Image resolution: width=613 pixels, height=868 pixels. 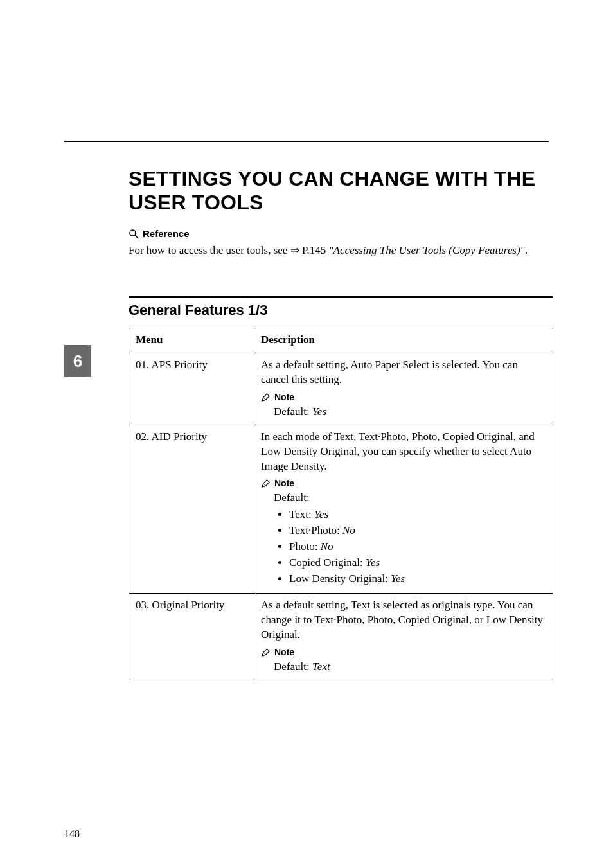 I want to click on note-bullet: Text·Photo: No, so click(x=418, y=531).